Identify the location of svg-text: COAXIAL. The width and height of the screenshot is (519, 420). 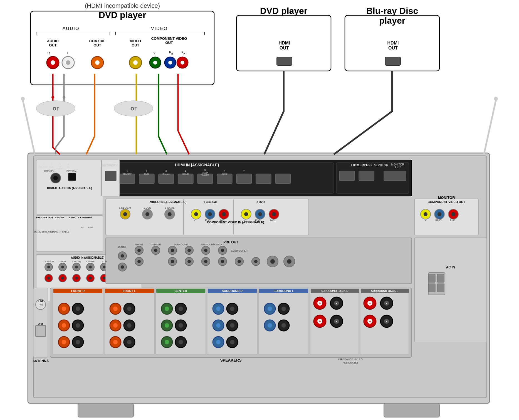
(97, 41).